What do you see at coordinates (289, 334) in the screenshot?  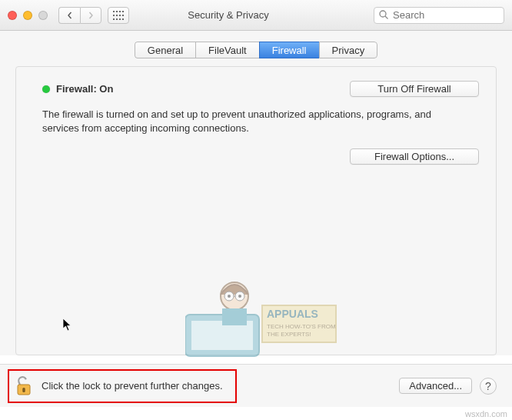 I see `watermark-tagline-2: THE EXPERTS!` at bounding box center [289, 334].